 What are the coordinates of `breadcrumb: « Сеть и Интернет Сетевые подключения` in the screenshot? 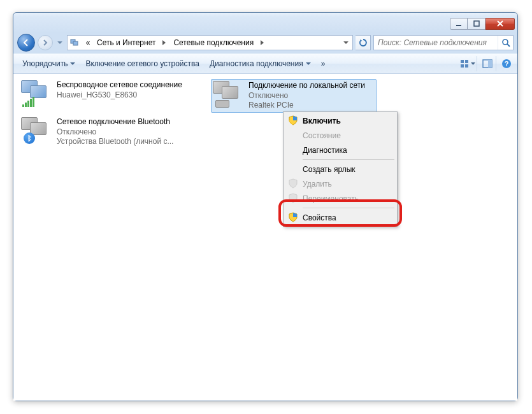 It's located at (210, 43).